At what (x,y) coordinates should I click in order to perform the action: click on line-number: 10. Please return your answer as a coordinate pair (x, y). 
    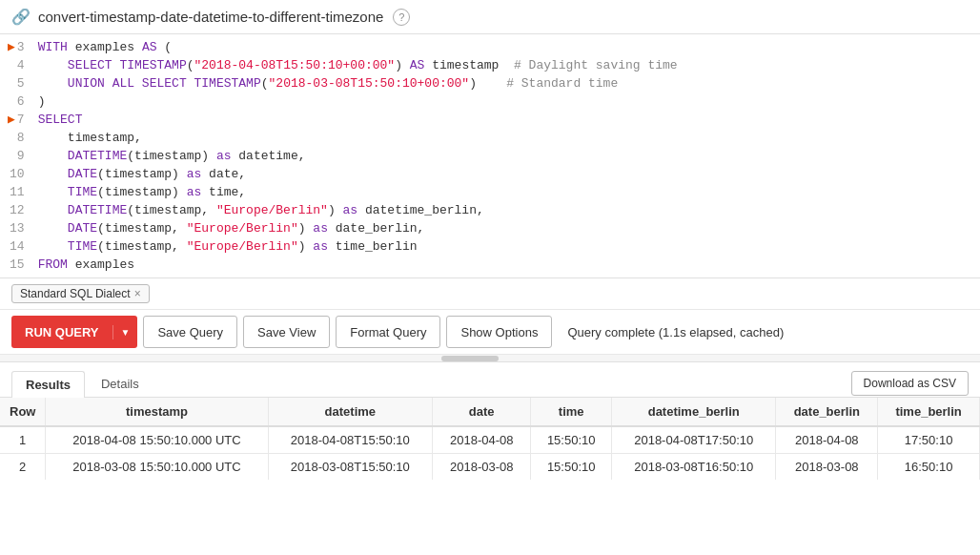
    Looking at the image, I should click on (16, 174).